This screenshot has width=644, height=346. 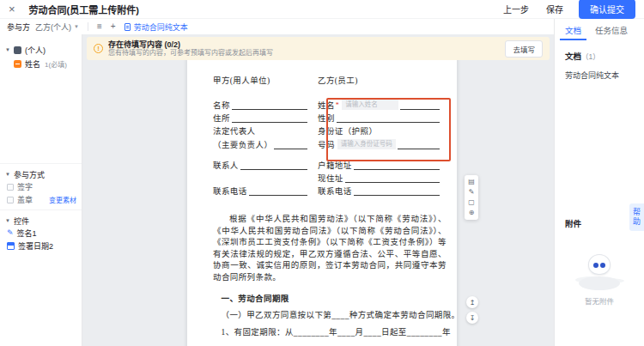 What do you see at coordinates (591, 57) in the screenshot?
I see `document-count: （1）` at bounding box center [591, 57].